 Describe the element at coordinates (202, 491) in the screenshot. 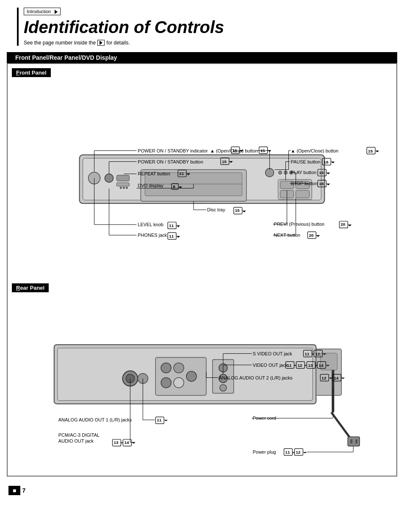

I see `page-number-area: ■ 7` at that location.